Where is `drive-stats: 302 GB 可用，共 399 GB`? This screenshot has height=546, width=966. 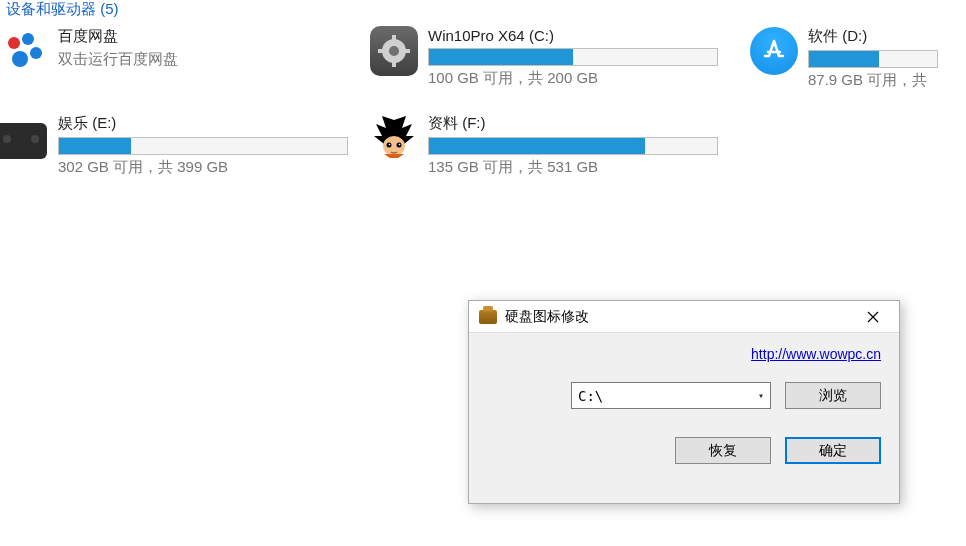
drive-stats: 302 GB 可用，共 399 GB is located at coordinates (214, 168).